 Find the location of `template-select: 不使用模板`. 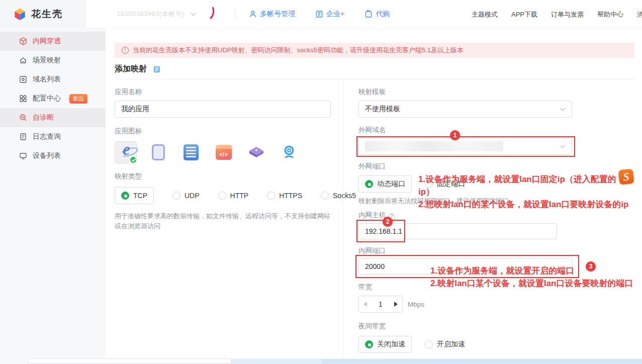

template-select: 不使用模板 is located at coordinates (466, 109).